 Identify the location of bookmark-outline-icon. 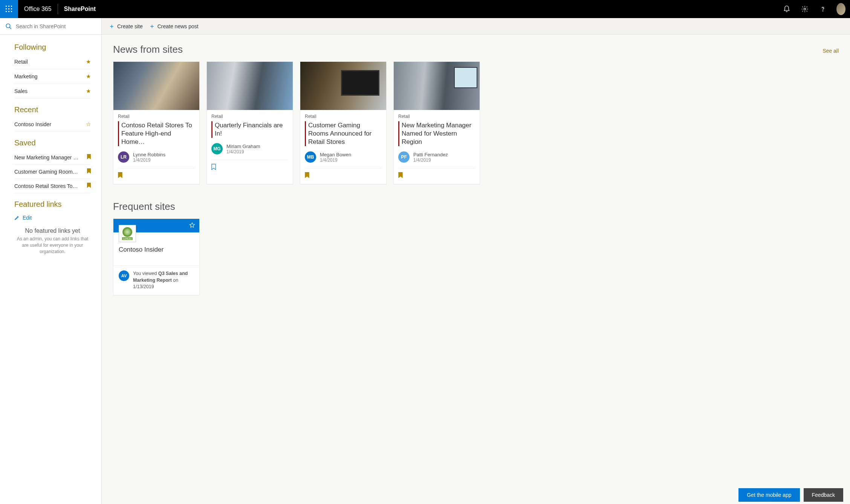
(214, 168).